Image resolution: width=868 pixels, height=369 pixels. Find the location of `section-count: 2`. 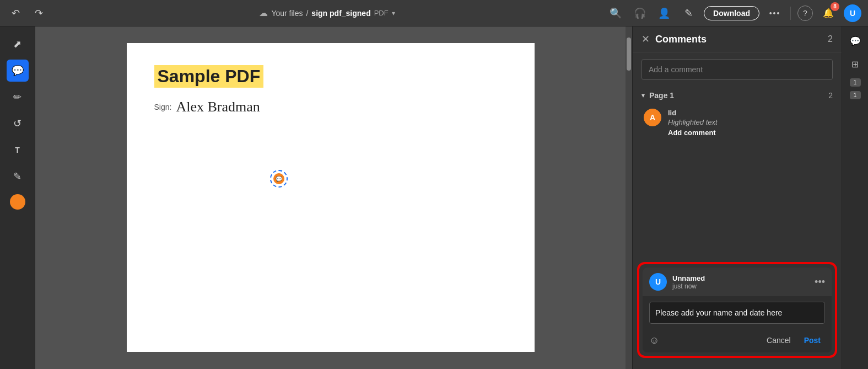

section-count: 2 is located at coordinates (831, 95).